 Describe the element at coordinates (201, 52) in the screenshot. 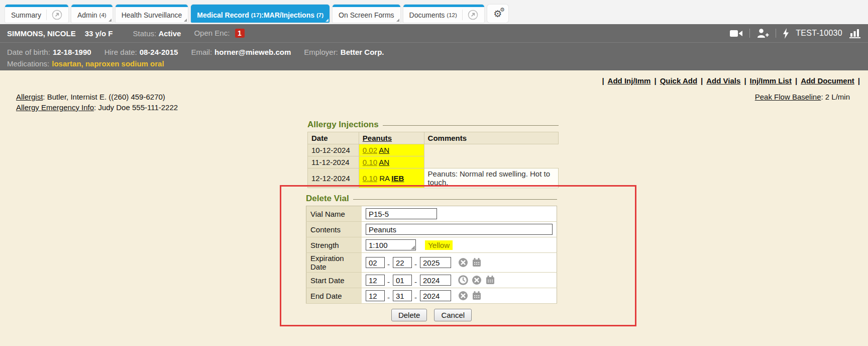

I see `email-label: Email:` at that location.